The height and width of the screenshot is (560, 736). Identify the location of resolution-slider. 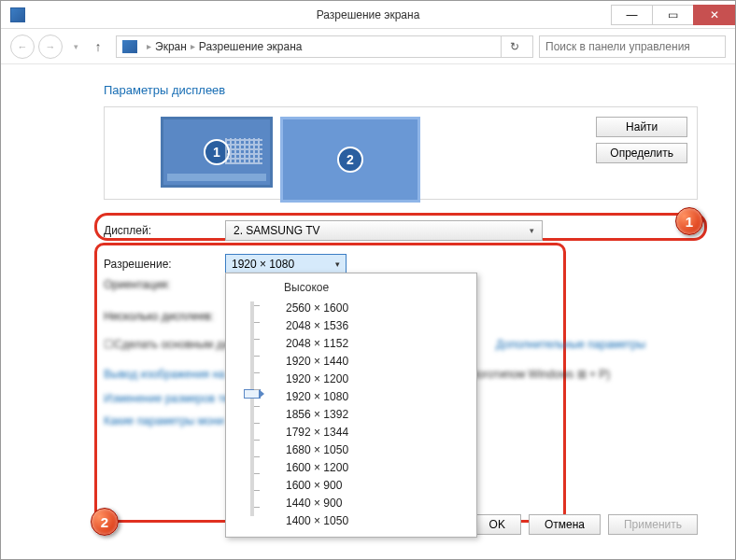
(252, 414).